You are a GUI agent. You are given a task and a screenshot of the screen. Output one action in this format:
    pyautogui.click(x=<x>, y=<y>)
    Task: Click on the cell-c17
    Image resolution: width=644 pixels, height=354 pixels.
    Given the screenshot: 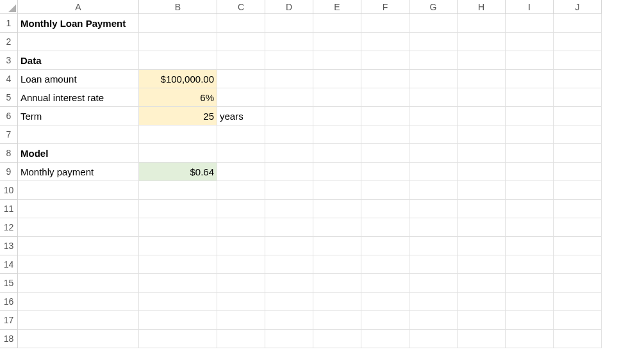 What is the action you would take?
    pyautogui.click(x=241, y=320)
    